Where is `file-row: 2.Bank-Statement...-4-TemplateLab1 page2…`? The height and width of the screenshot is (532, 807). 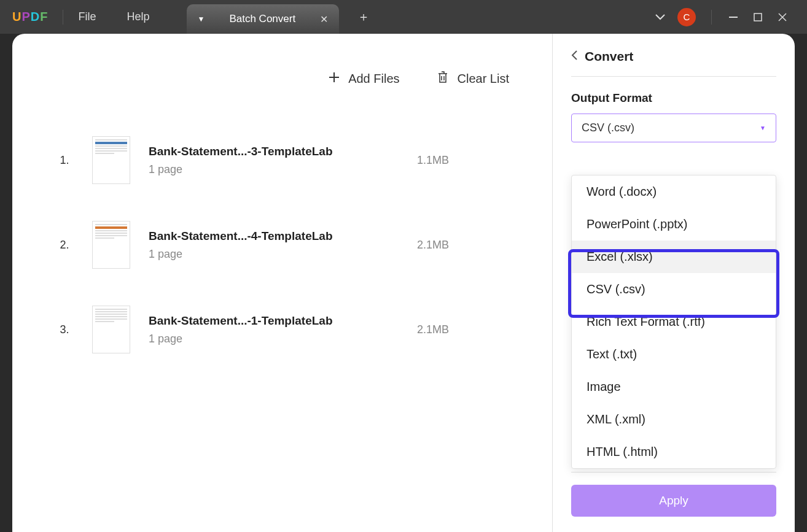 file-row: 2.Bank-Statement...-4-TemplateLab1 page2… is located at coordinates (283, 245).